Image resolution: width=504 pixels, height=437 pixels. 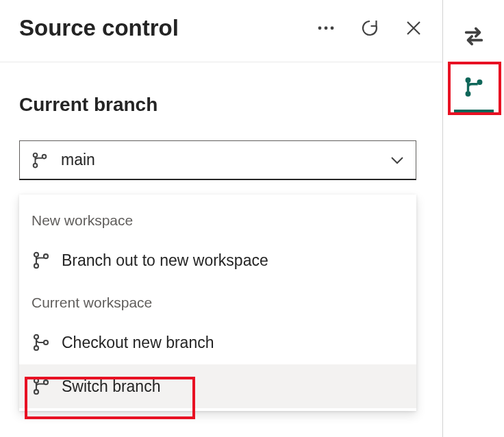 What do you see at coordinates (474, 36) in the screenshot?
I see `rail-swap-button` at bounding box center [474, 36].